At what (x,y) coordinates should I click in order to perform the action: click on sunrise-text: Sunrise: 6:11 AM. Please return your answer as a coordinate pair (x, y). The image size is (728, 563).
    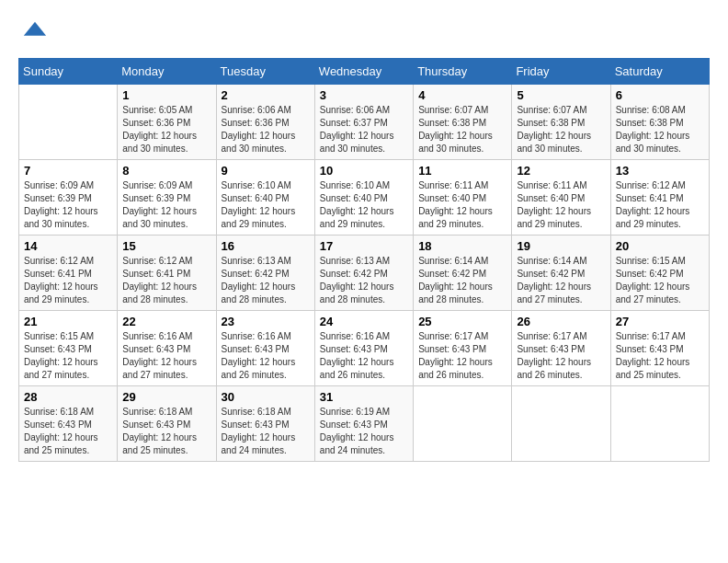
    Looking at the image, I should click on (561, 186).